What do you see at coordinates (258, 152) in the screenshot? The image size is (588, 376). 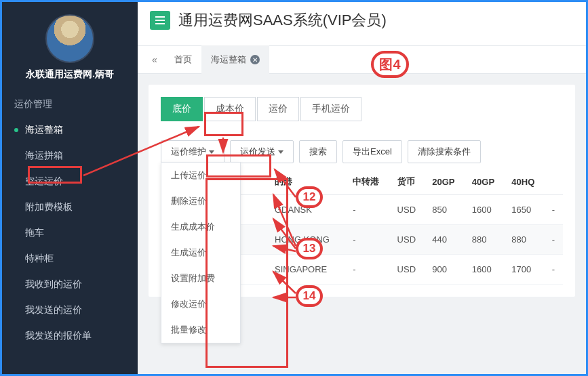 I see `button-label: 运价发送` at bounding box center [258, 152].